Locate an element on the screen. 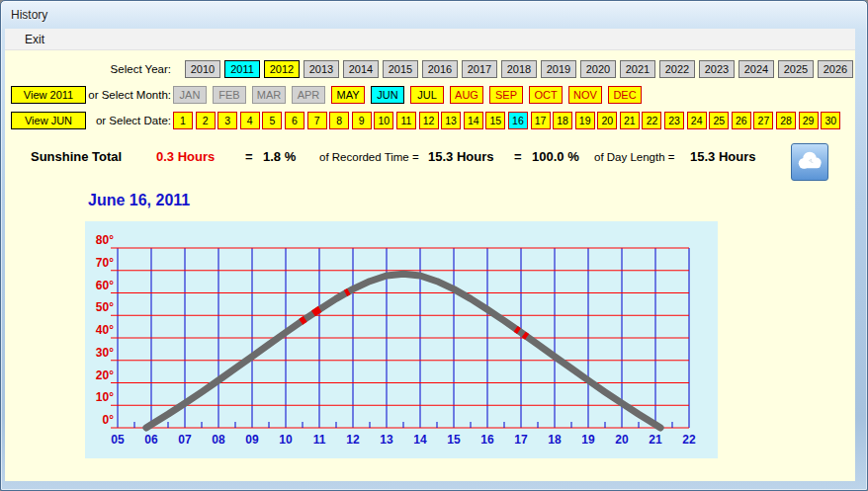 The image size is (868, 491). month-button-apr: APR is located at coordinates (308, 95).